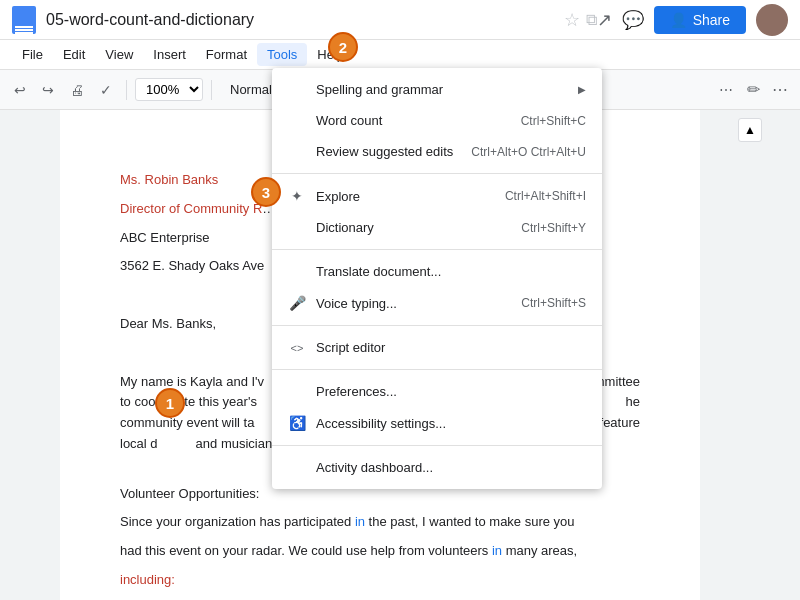 The image size is (800, 600). I want to click on menu-item-preferences: Preferences..., so click(437, 392).